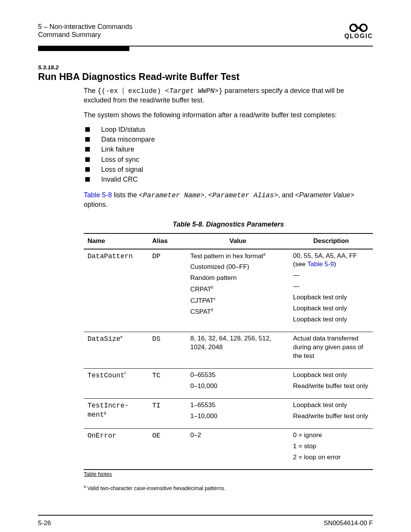 The image size is (411, 532). I want to click on intro-p2: The system shows the following informati…, so click(228, 115).